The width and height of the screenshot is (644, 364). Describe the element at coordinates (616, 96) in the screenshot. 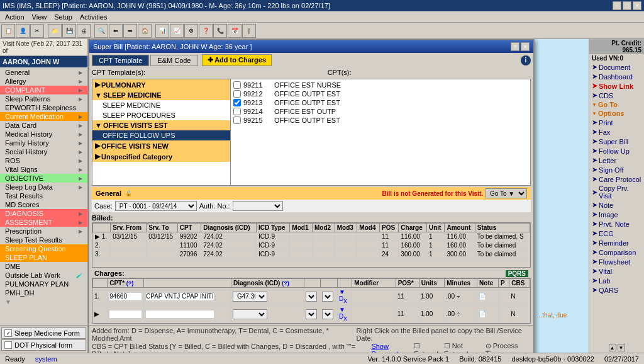

I see `right-item-cds: ➤ CDS` at that location.